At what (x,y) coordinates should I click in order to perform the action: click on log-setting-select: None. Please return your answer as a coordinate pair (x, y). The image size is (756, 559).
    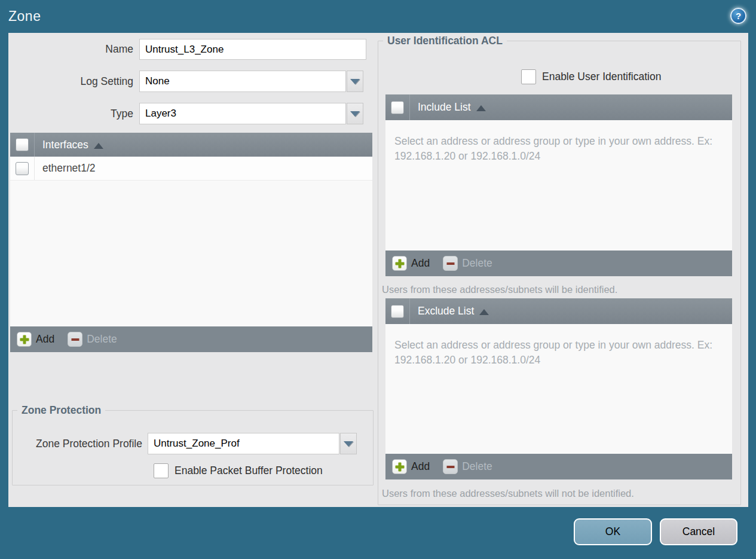
    Looking at the image, I should click on (243, 81).